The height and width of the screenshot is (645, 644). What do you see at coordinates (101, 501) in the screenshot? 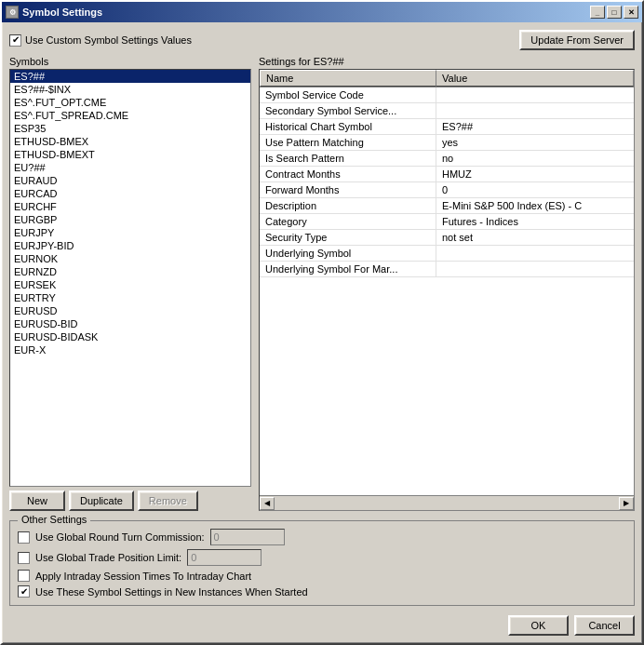
I see `duplicate-button: Duplicate` at bounding box center [101, 501].